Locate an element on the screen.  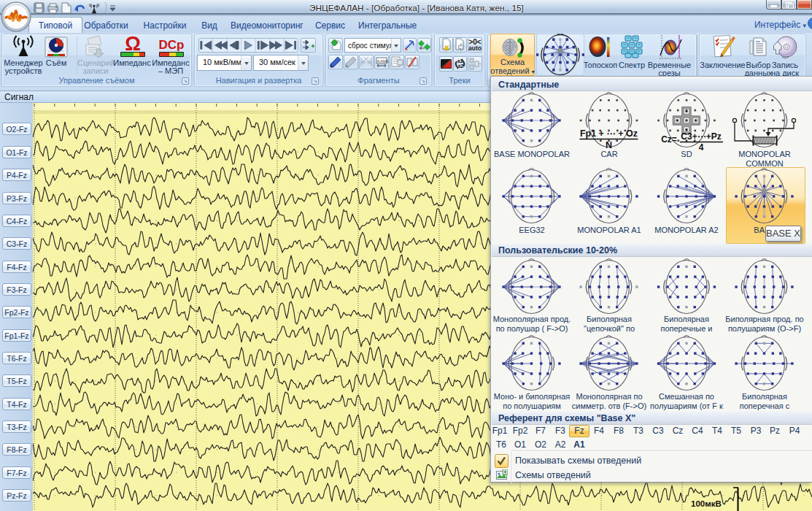
svg-text: 100мкВ is located at coordinates (706, 504).